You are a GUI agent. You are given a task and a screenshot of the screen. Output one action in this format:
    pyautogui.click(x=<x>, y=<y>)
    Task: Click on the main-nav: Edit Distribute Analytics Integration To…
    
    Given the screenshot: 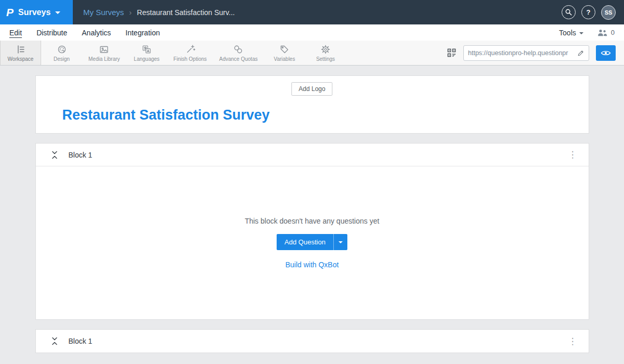 What is the action you would take?
    pyautogui.click(x=312, y=32)
    